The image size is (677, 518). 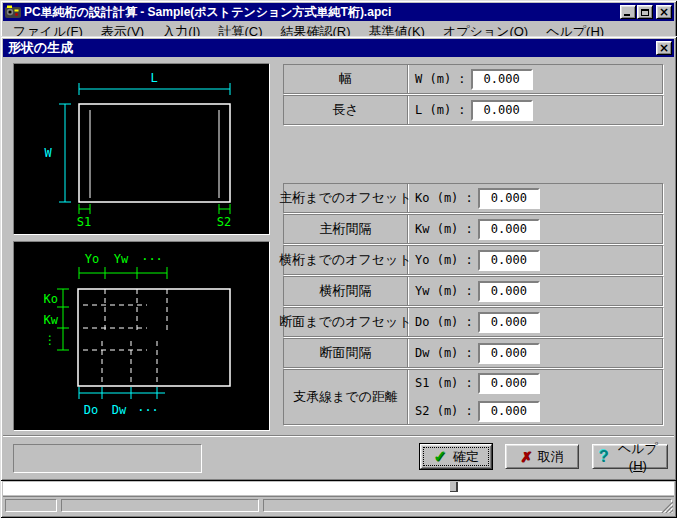 What do you see at coordinates (48, 153) in the screenshot?
I see `label-W: W` at bounding box center [48, 153].